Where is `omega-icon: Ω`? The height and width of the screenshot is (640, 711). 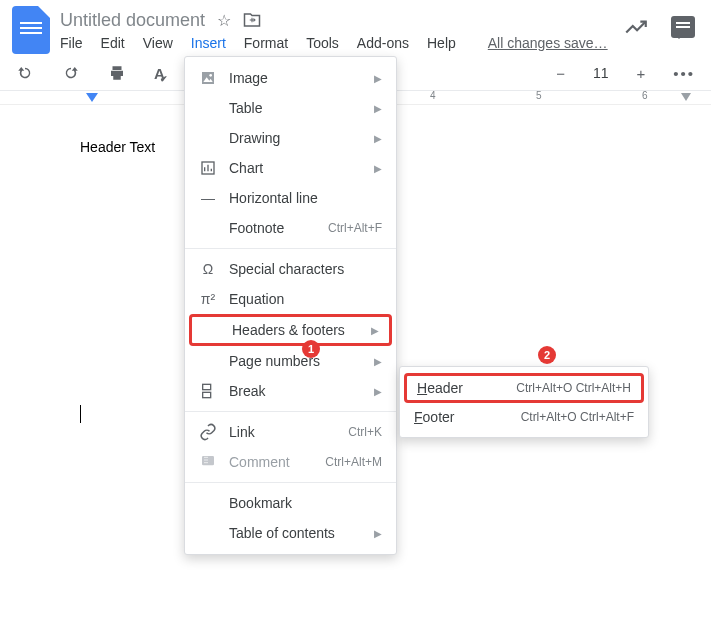
omega-icon: Ω is located at coordinates (208, 269).